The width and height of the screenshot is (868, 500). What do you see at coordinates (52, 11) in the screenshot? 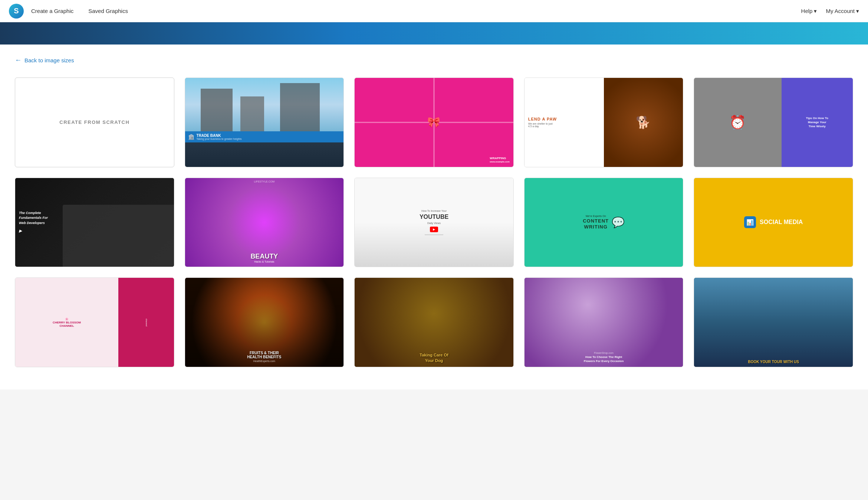
I see `create-graphic-nav: Create a Graphic` at bounding box center [52, 11].